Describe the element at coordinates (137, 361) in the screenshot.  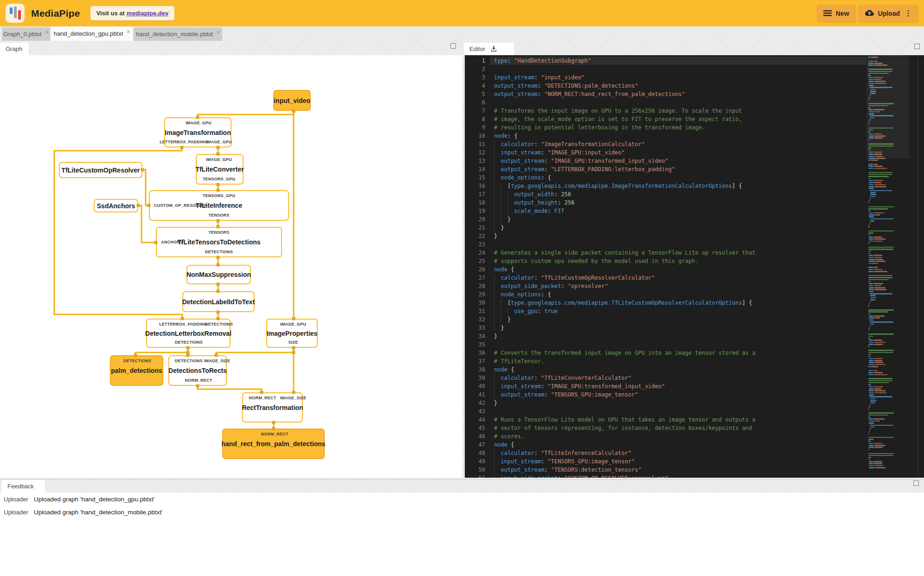
I see `port-label-detections: DETECTIONS` at that location.